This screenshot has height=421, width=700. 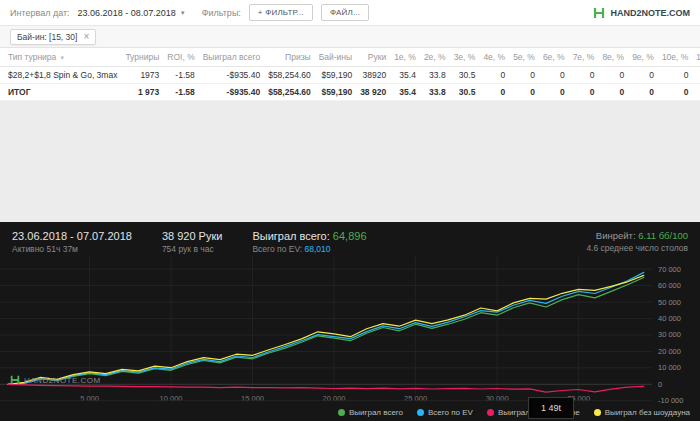 What do you see at coordinates (336, 58) in the screenshot?
I see `column-header: Бай-ины` at bounding box center [336, 58].